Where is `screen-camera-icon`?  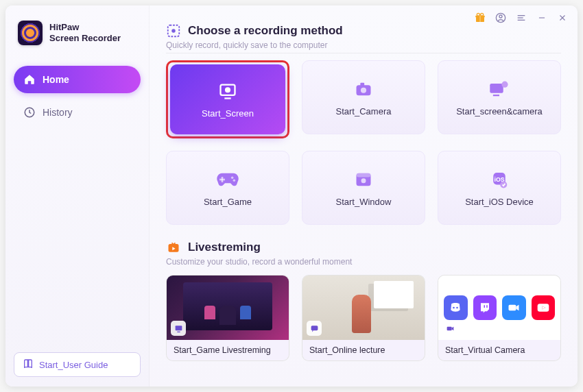 screen-camera-icon is located at coordinates (499, 89).